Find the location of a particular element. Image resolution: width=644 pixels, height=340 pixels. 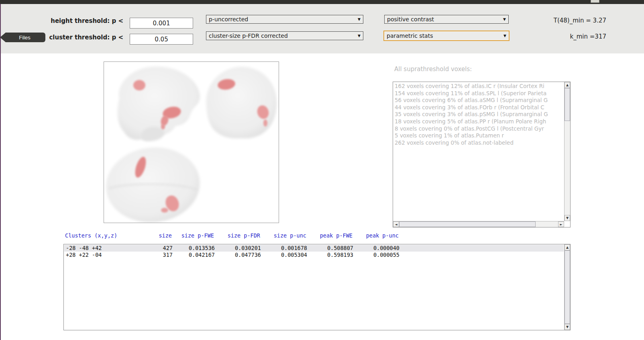

cluster-size: 427 is located at coordinates (165, 248).